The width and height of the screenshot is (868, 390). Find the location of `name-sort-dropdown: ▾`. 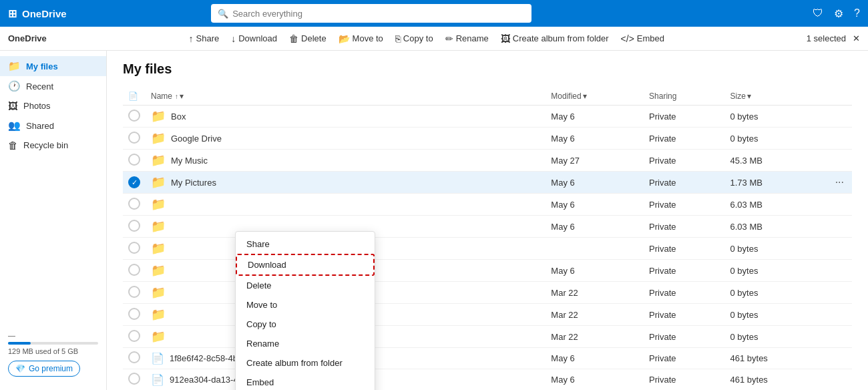

name-sort-dropdown: ▾ is located at coordinates (182, 96).